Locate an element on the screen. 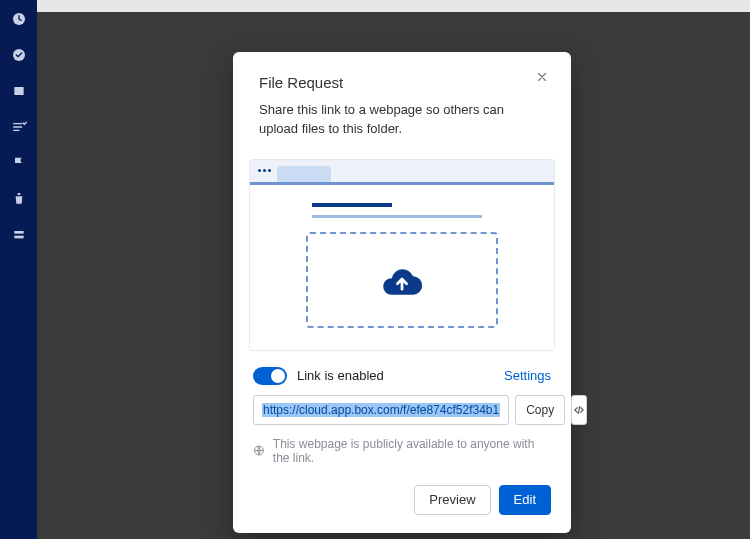 This screenshot has height=539, width=750. placeholder-lines is located at coordinates (402, 210).